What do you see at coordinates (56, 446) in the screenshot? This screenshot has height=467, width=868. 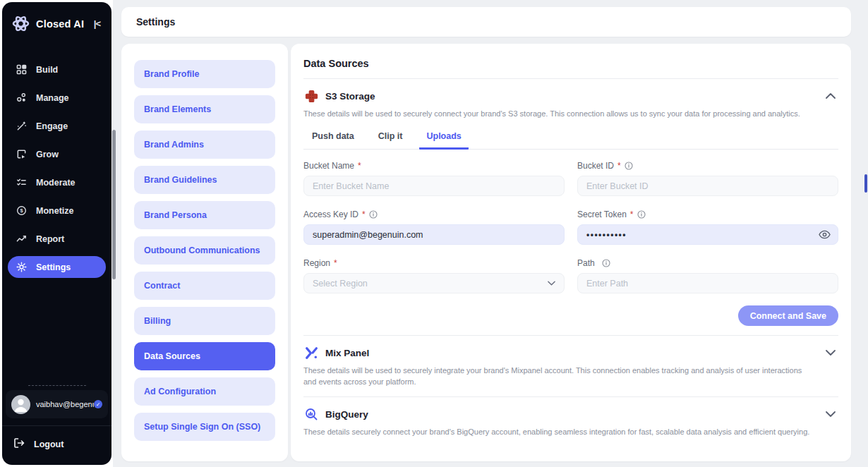 I see `logout-button: Logout` at bounding box center [56, 446].